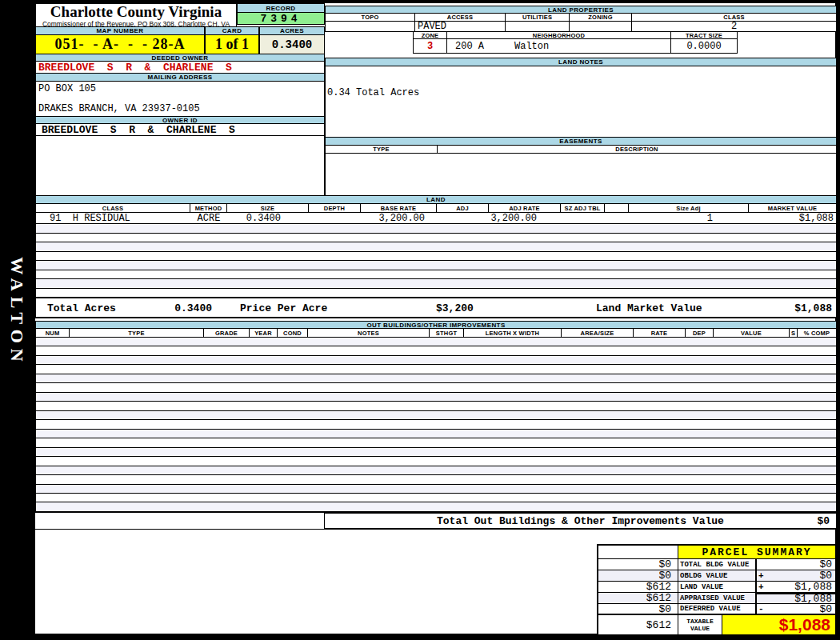 The height and width of the screenshot is (640, 840). Describe the element at coordinates (717, 565) in the screenshot. I see `summary-label: TOTAL BLDG VALUE` at that location.